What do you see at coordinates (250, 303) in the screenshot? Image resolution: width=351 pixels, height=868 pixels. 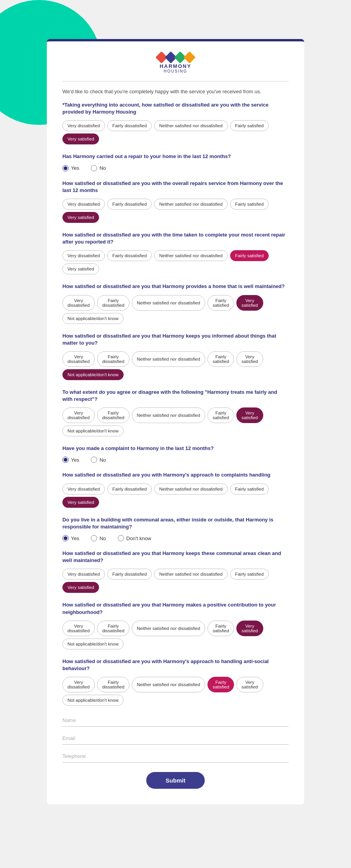 I see `q5-opt-very-satisfied: Verysatisfied` at bounding box center [250, 303].